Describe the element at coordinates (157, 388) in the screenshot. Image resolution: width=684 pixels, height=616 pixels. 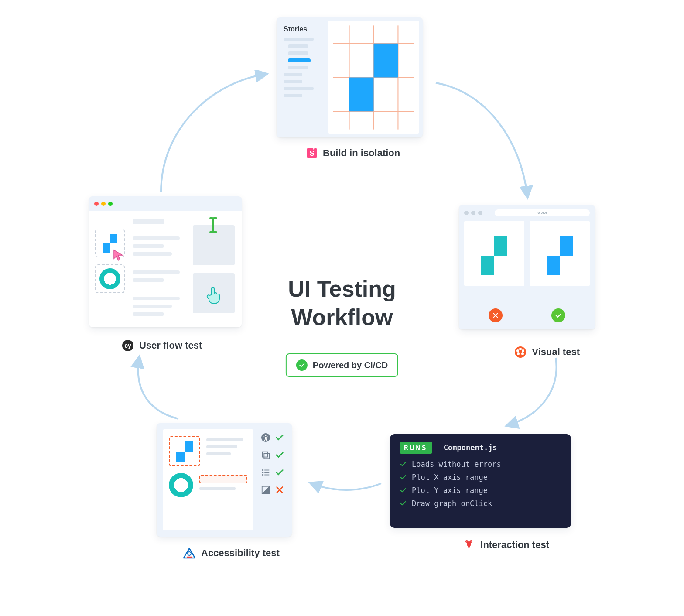
I see `arrow-a11y-to-uflow` at that location.